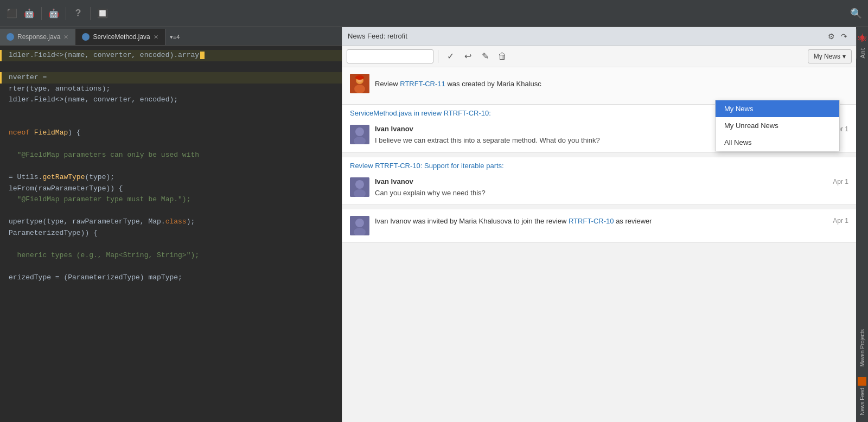  I want to click on tab-more: ▾≡4, so click(175, 37).